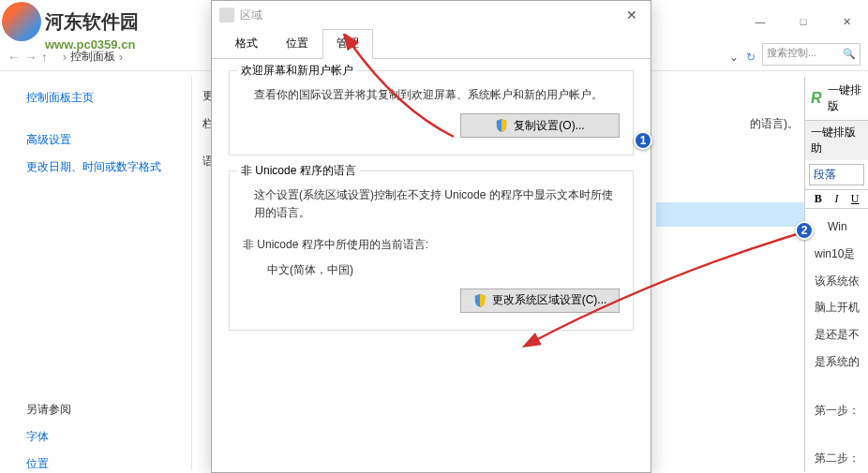  Describe the element at coordinates (549, 300) in the screenshot. I see `change-locale-label: 更改系统区域设置(C)...` at that location.